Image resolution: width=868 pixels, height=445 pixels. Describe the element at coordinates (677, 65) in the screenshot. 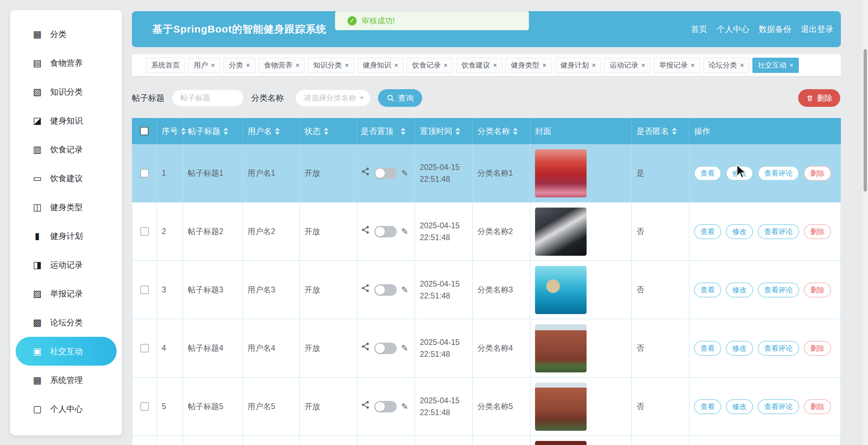

I see `tab-report-record: 举报记录×` at that location.